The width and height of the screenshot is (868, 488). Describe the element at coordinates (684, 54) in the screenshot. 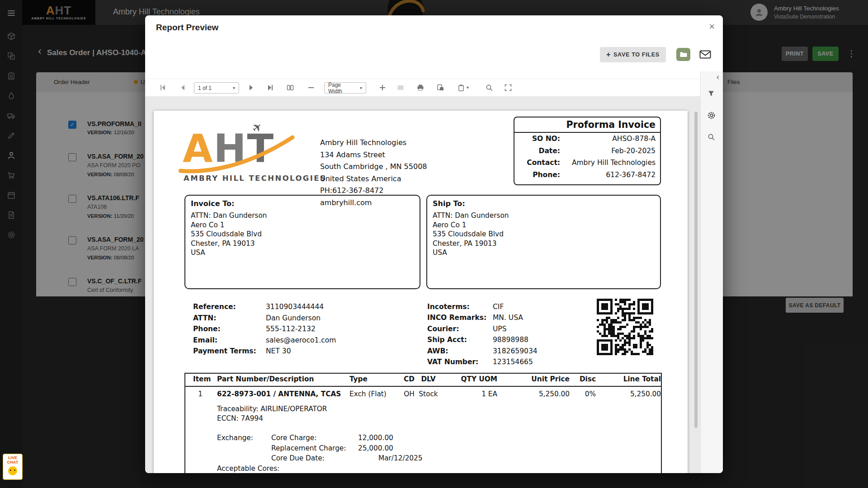

I see `open-folder-button` at that location.